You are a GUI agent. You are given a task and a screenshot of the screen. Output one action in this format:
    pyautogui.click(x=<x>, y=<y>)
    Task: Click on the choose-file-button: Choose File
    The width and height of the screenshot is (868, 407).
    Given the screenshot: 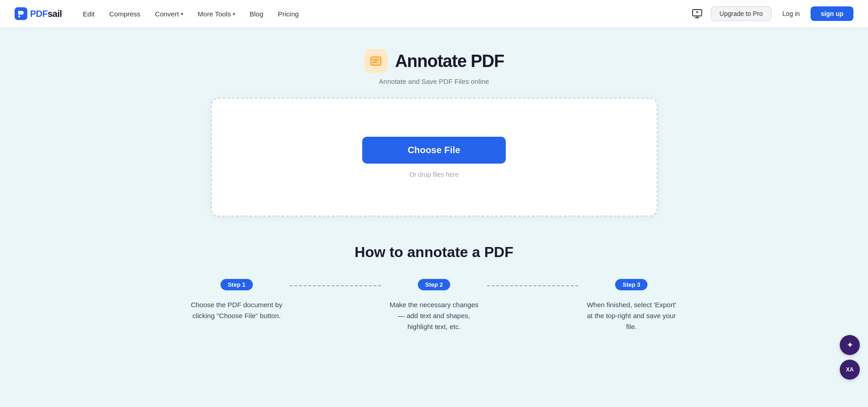 What is the action you would take?
    pyautogui.click(x=434, y=150)
    